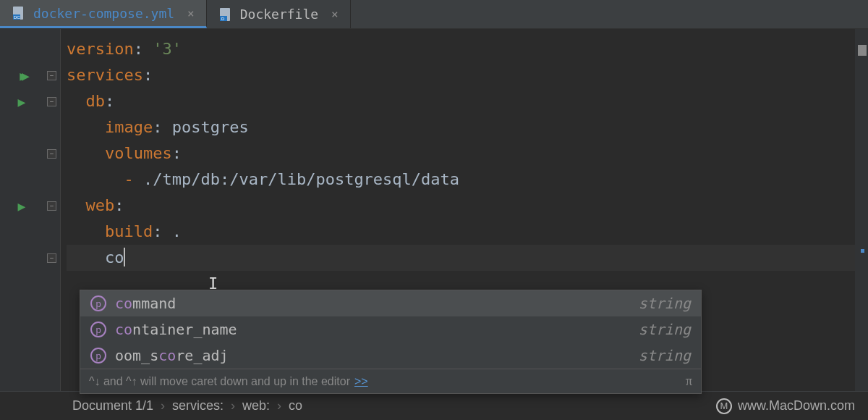 The image size is (868, 420). I want to click on autocomplete-hint: ^↓ and ^↑ will move caret down and up in…, so click(391, 381).